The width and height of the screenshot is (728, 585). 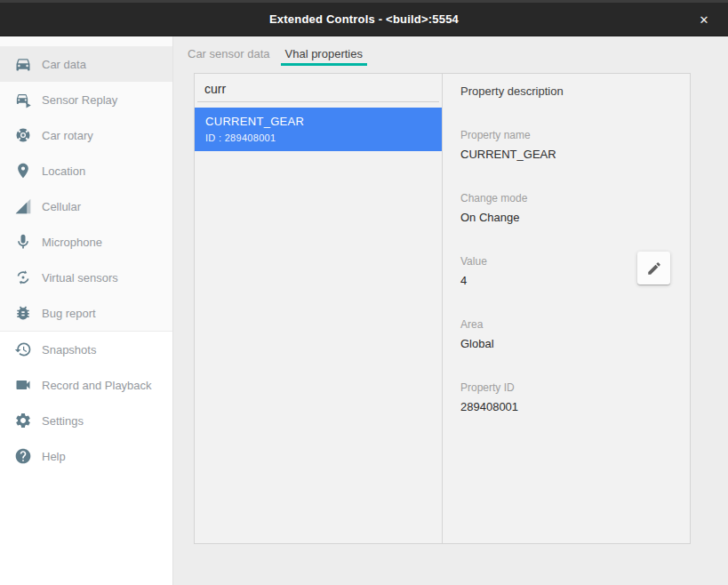 What do you see at coordinates (23, 206) in the screenshot?
I see `cellular-signal-icon` at bounding box center [23, 206].